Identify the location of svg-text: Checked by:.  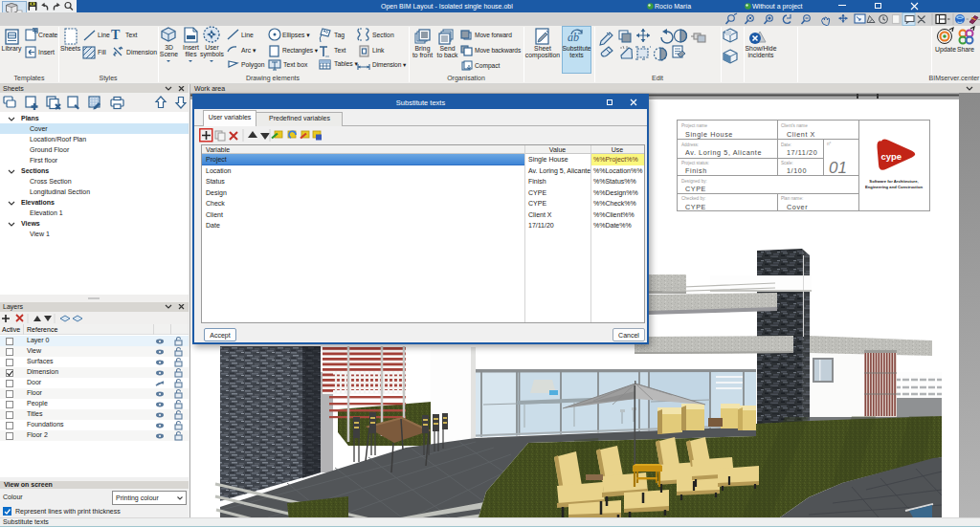
(694, 199).